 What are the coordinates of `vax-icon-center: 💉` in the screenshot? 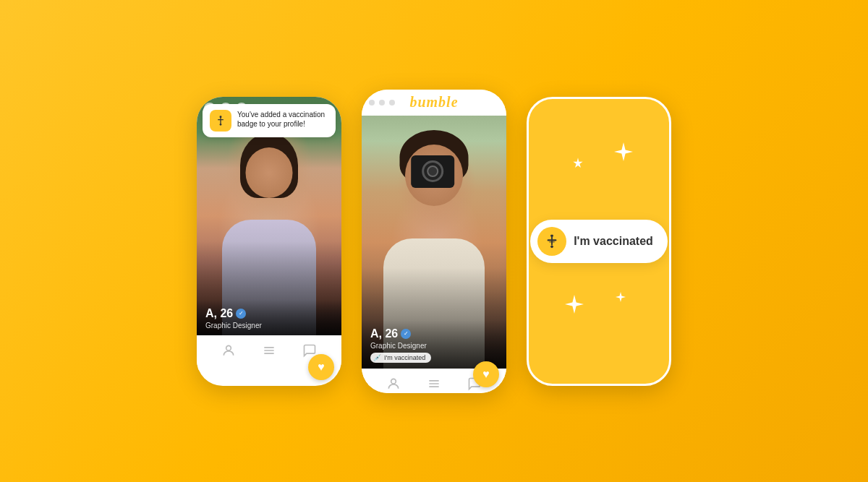 It's located at (378, 358).